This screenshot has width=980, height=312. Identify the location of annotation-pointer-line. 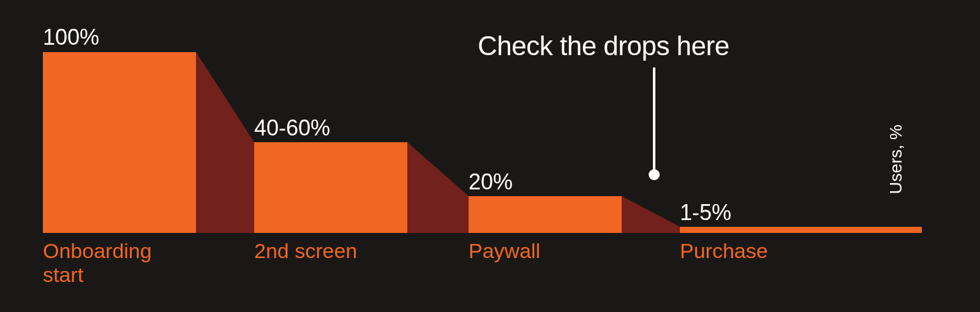
(654, 120).